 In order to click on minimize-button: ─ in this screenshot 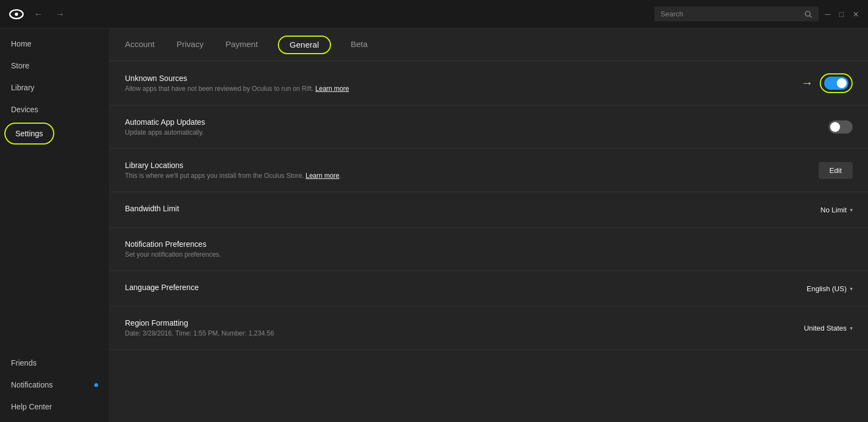, I will do `click(828, 14)`.